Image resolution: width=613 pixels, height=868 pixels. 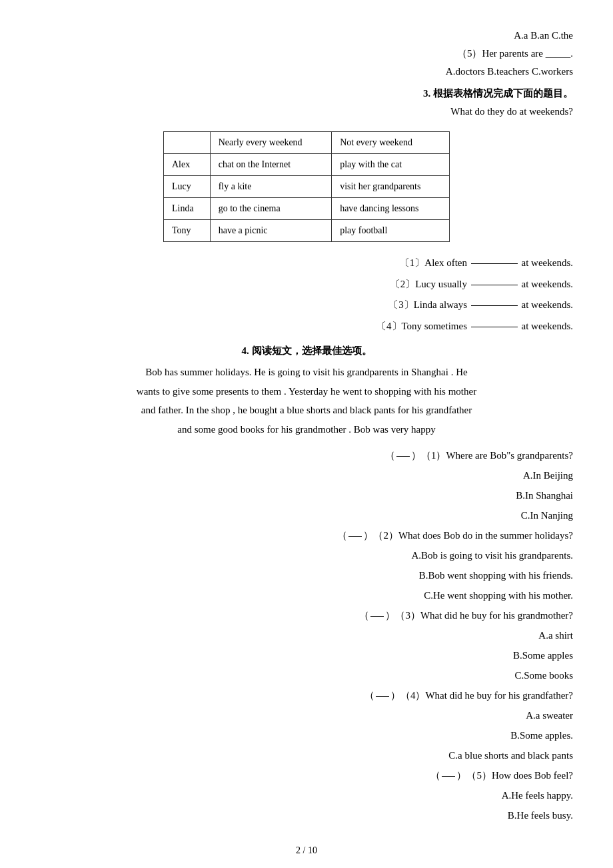 I want to click on row-lucy-name: Lucy, so click(x=187, y=187).